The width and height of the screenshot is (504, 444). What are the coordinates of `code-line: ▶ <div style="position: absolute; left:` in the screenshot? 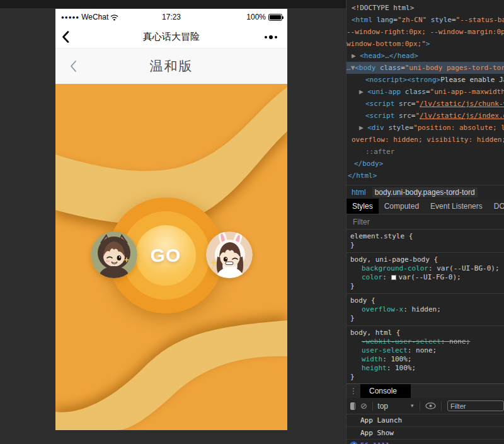 It's located at (425, 127).